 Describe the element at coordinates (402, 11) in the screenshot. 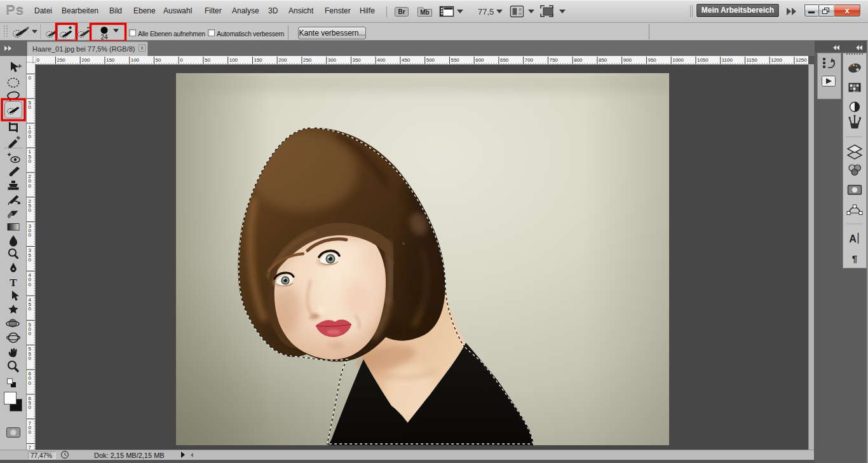

I see `svg-text: Br` at that location.